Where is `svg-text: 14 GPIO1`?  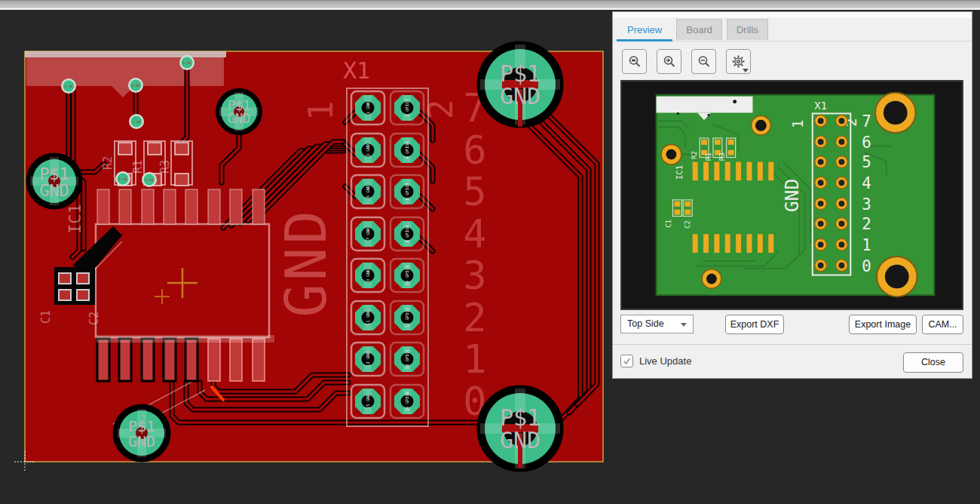
svg-text: 14 GPIO1 is located at coordinates (407, 359).